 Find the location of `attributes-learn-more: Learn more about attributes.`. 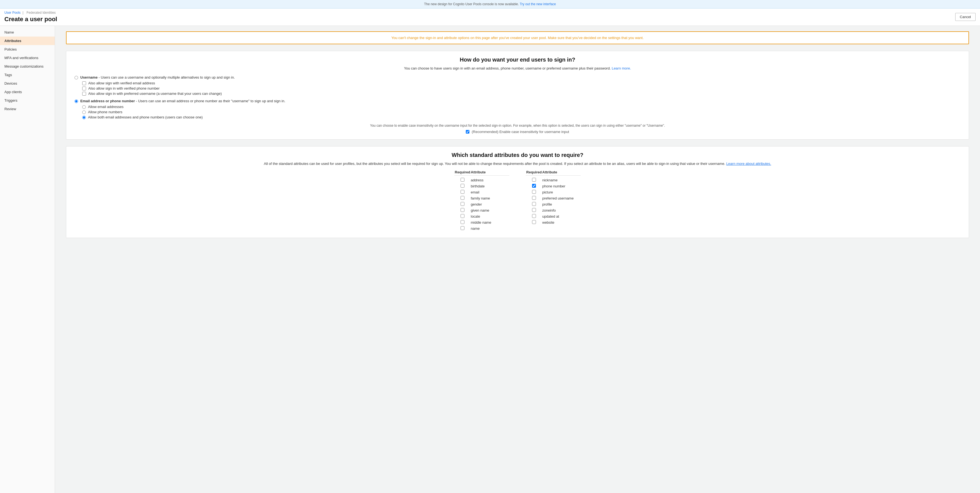

attributes-learn-more: Learn more about attributes. is located at coordinates (749, 163).